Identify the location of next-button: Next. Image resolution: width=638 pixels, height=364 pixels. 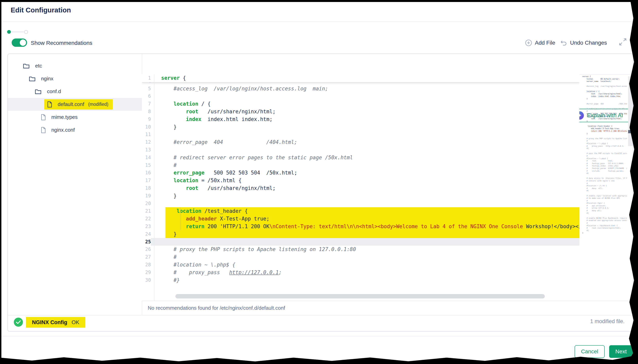
(621, 352).